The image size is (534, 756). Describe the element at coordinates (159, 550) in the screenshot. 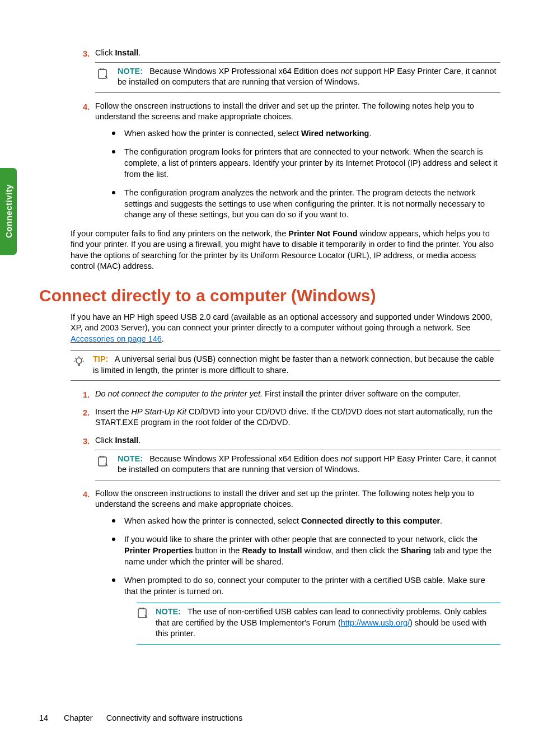

I see `t: Printer Properties` at that location.